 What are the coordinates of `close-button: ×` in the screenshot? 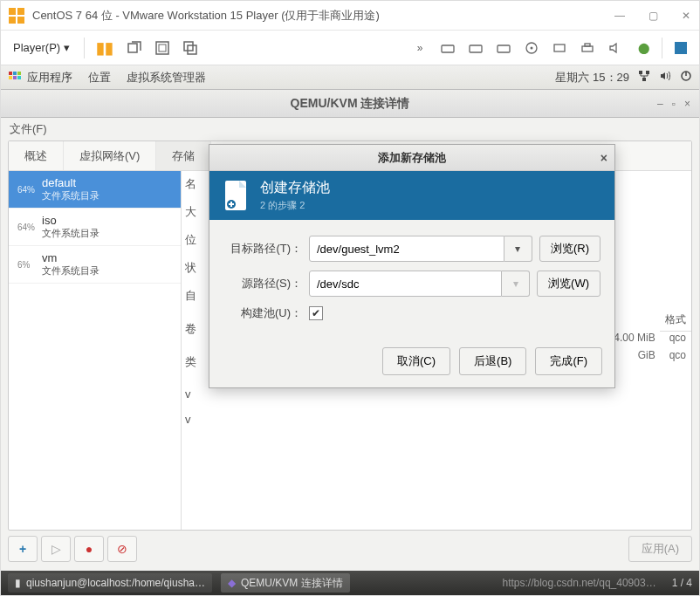 It's located at (688, 104).